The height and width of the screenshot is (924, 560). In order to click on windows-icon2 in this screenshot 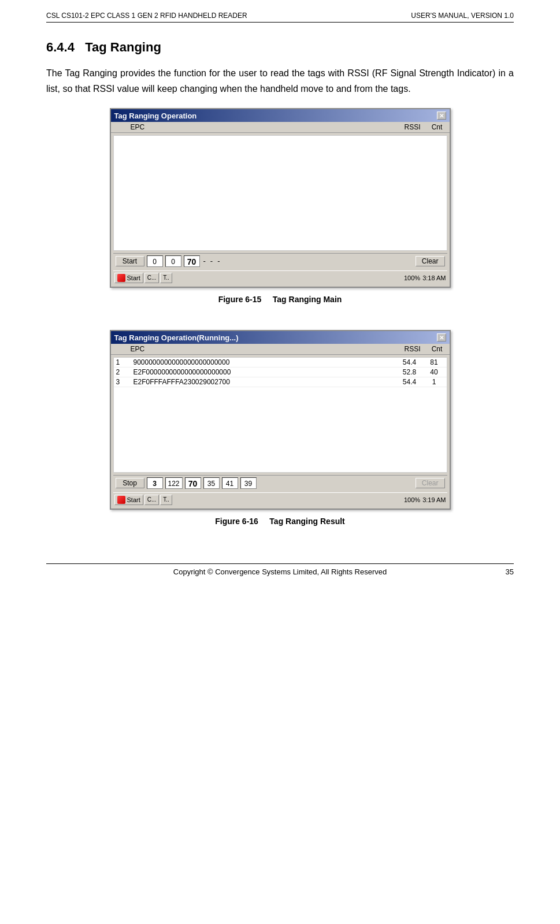, I will do `click(121, 500)`.